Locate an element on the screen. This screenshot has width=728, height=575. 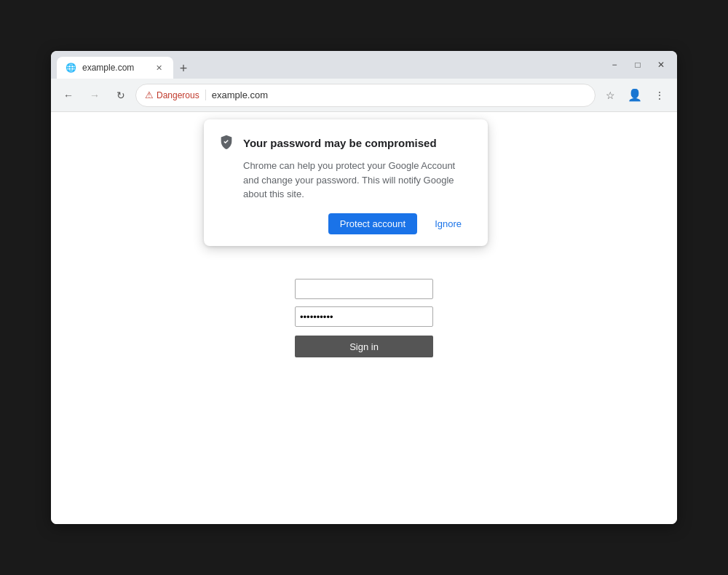
shield-icon is located at coordinates (227, 143).